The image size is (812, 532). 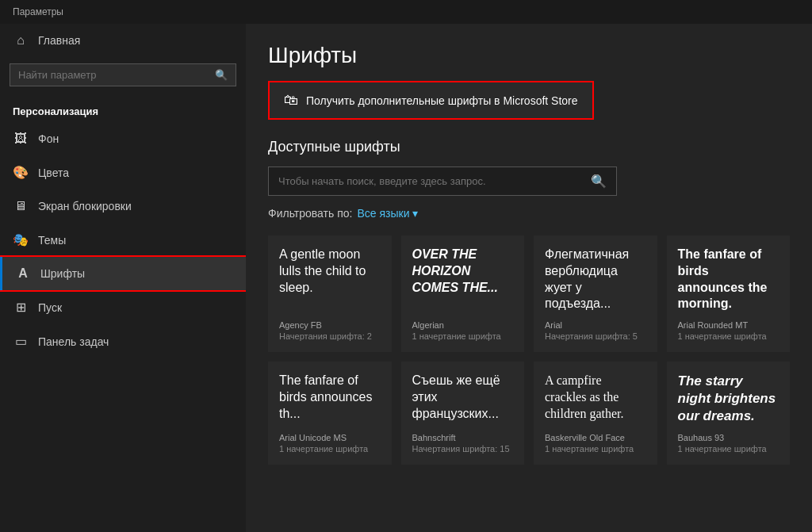 I want to click on search-box: 🔍, so click(x=123, y=75).